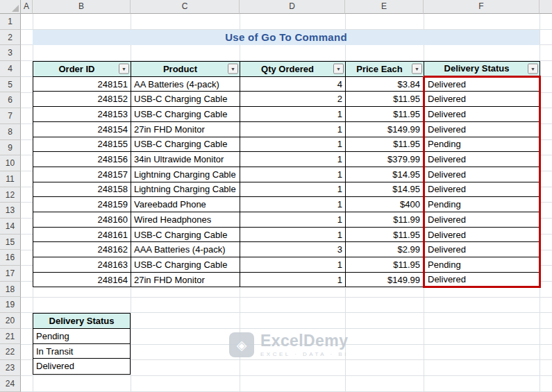 Image resolution: width=552 pixels, height=392 pixels. I want to click on status-legend-item: Pending, so click(82, 336).